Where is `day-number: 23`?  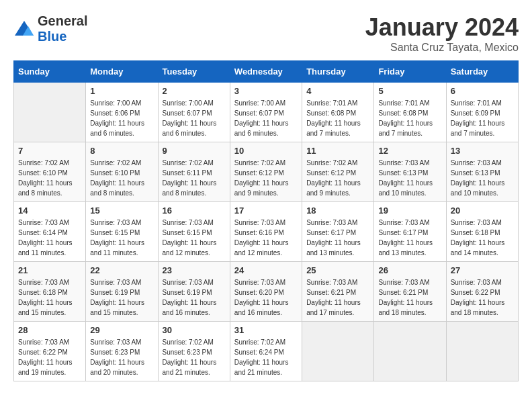 day-number: 23 is located at coordinates (194, 270).